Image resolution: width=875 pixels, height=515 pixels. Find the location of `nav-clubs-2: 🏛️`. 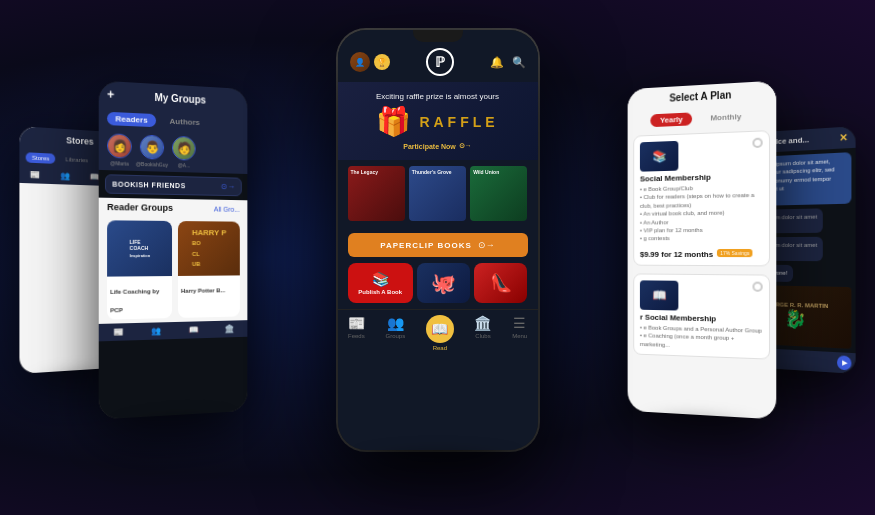

nav-clubs-2: 🏛️ is located at coordinates (230, 328).